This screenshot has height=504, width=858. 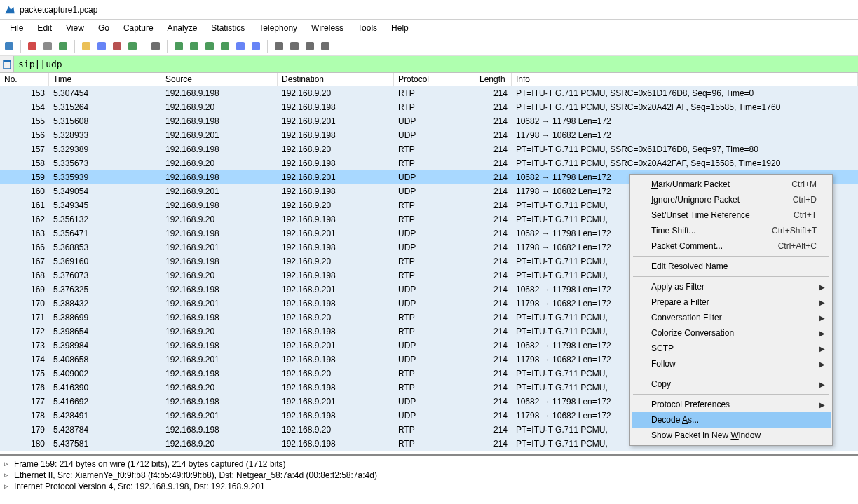 What do you see at coordinates (731, 215) in the screenshot?
I see `context-menu-item: Set/Unset Time ReferenceCtrl+T` at bounding box center [731, 215].